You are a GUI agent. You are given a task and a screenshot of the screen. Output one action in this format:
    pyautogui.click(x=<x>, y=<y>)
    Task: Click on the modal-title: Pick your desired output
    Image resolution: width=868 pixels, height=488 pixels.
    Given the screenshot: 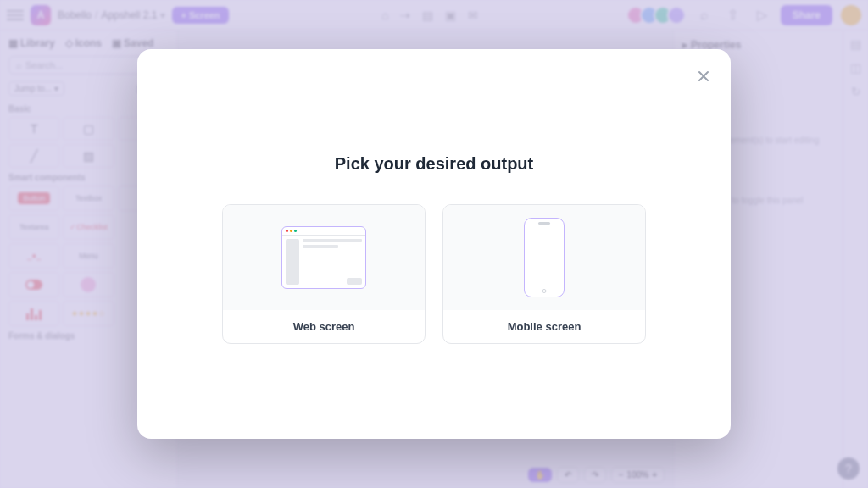 What is the action you would take?
    pyautogui.click(x=434, y=164)
    